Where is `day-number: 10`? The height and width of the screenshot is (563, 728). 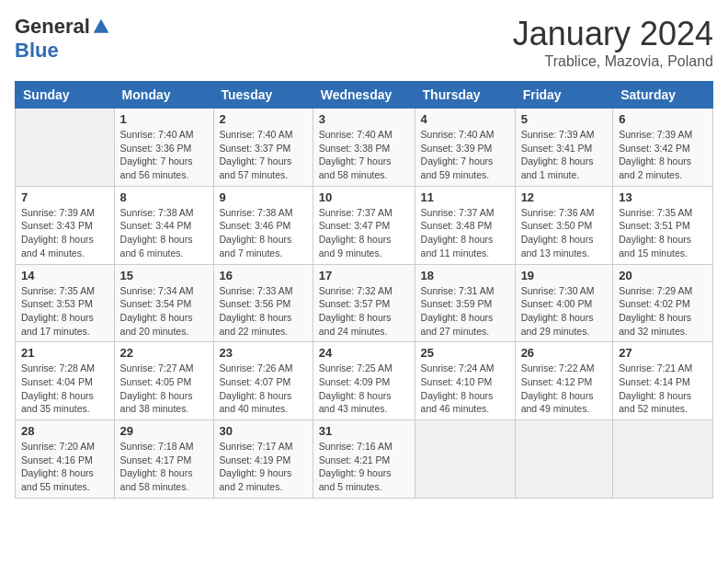 day-number: 10 is located at coordinates (364, 197).